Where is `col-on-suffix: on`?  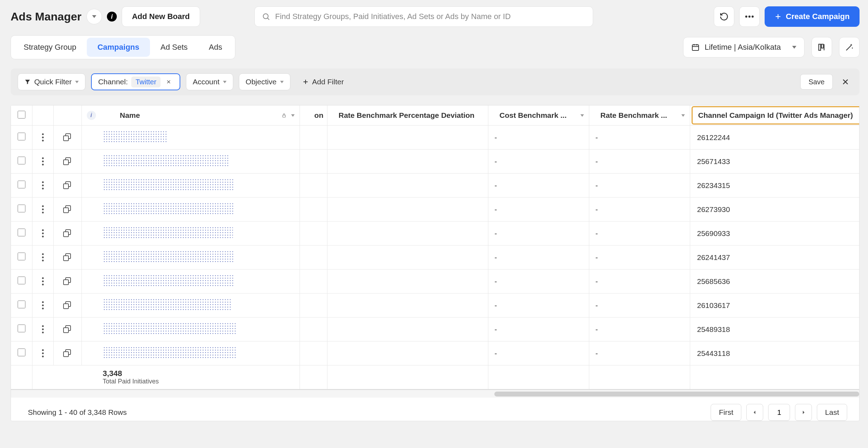
col-on-suffix: on is located at coordinates (319, 115).